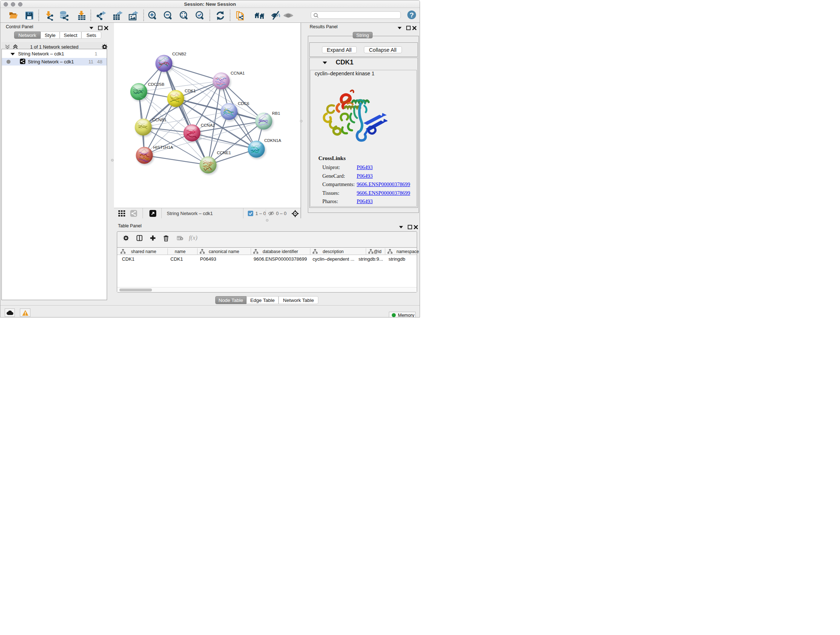 Image resolution: width=840 pixels, height=635 pixels. Describe the element at coordinates (163, 147) in the screenshot. I see `svg-text: HIST1H1A` at that location.